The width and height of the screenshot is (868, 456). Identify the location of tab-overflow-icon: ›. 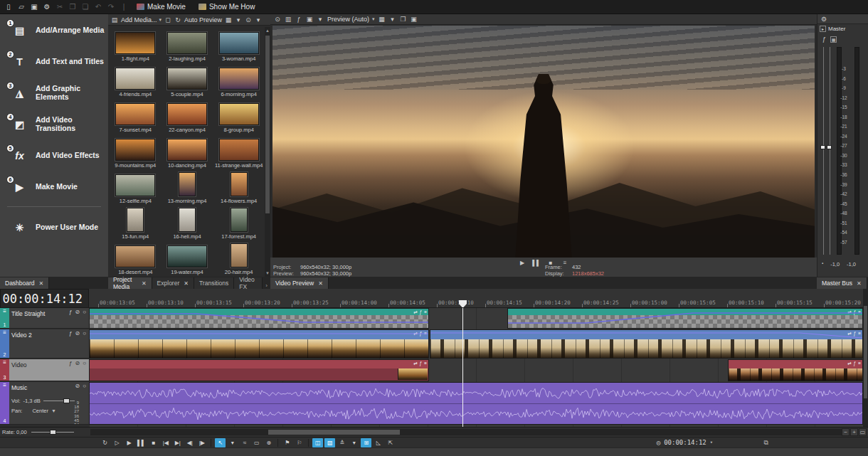
(266, 286).